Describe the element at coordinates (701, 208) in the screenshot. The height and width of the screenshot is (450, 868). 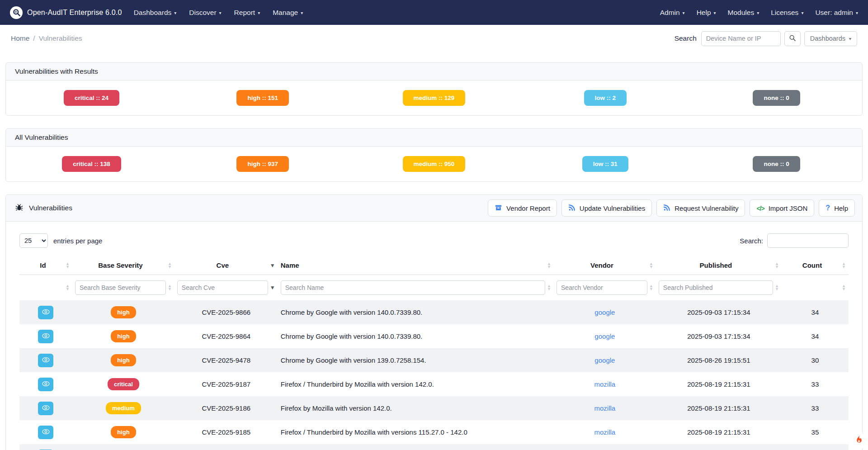
I see `request-vulnerability-button: Request Vulnerability` at that location.